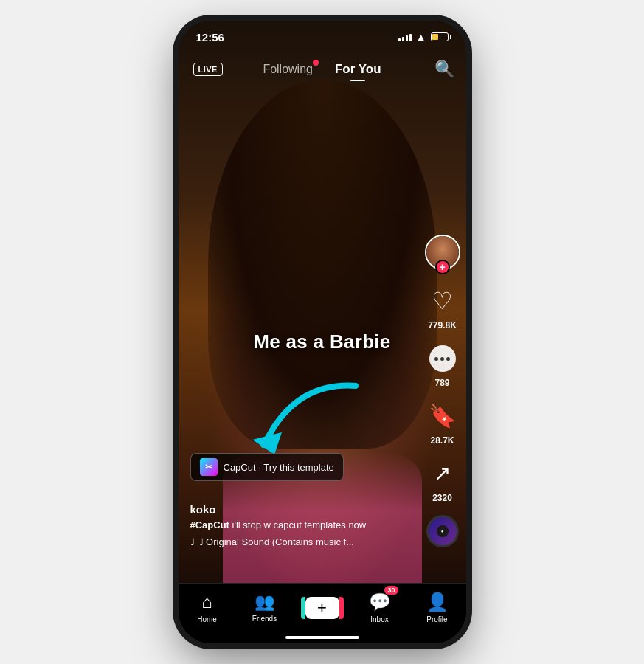  Describe the element at coordinates (443, 416) in the screenshot. I see `bookmark-icon: 🔖` at that location.